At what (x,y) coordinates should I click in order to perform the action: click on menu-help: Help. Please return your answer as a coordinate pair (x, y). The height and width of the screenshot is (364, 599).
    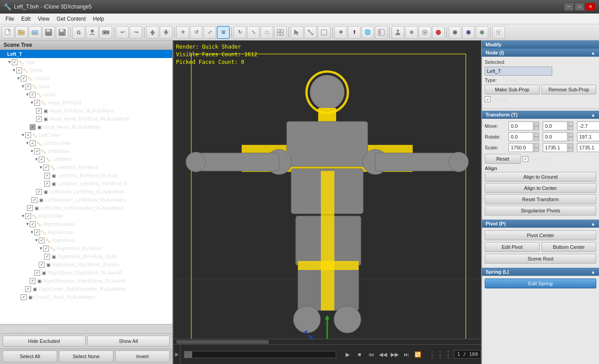
    Looking at the image, I should click on (99, 19).